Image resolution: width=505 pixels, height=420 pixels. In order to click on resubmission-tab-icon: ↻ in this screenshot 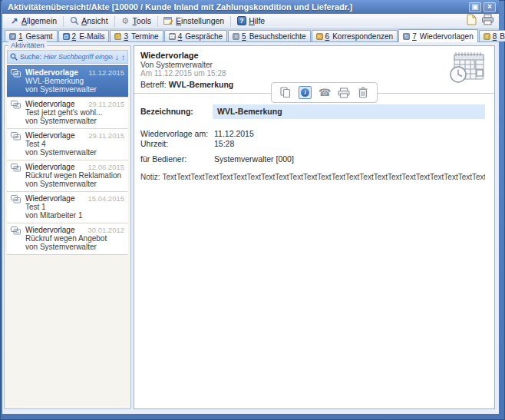, I will do `click(407, 37)`.